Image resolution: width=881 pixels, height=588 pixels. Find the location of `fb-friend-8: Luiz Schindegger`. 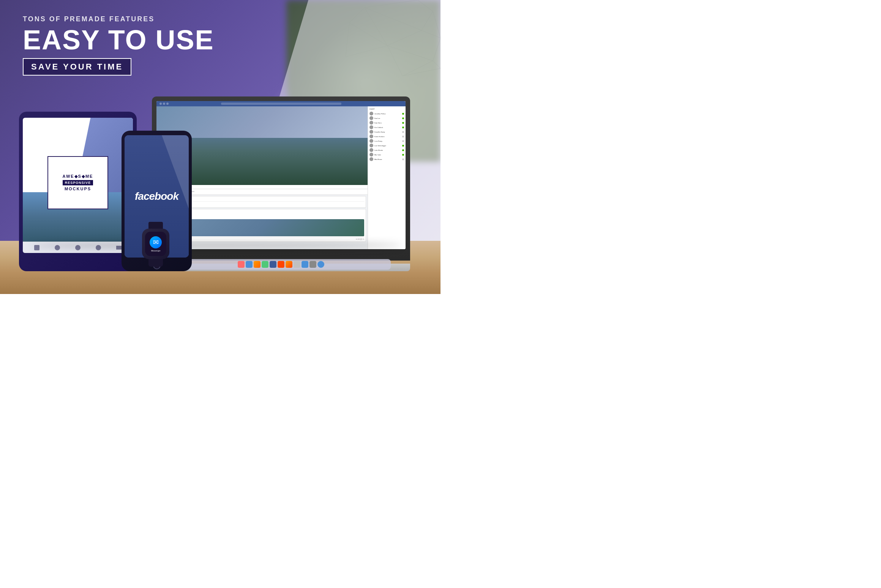

fb-friend-8: Luiz Schindegger is located at coordinates (387, 145).